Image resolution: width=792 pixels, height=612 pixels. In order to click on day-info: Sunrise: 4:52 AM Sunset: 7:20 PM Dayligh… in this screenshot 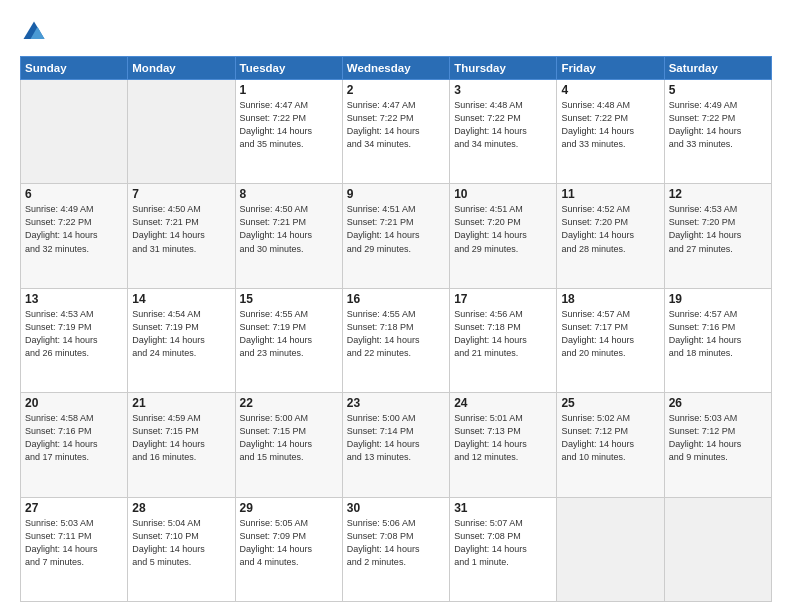, I will do `click(610, 229)`.